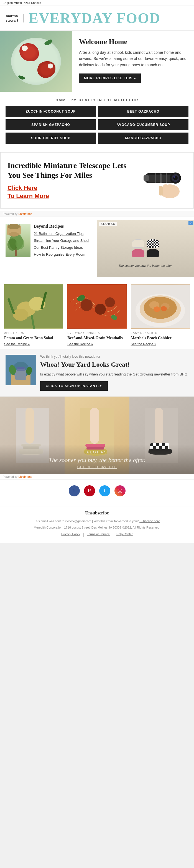 Image resolution: width=194 pixels, height=868 pixels. Describe the element at coordinates (97, 477) in the screenshot. I see `alohas-powered-by: Powered by Liveintent` at that location.